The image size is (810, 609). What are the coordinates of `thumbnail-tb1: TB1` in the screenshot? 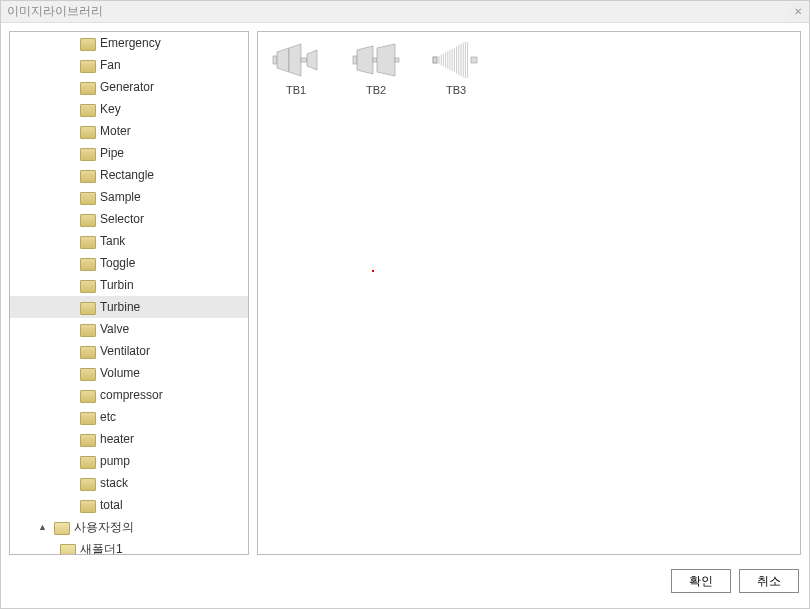 It's located at (296, 68).